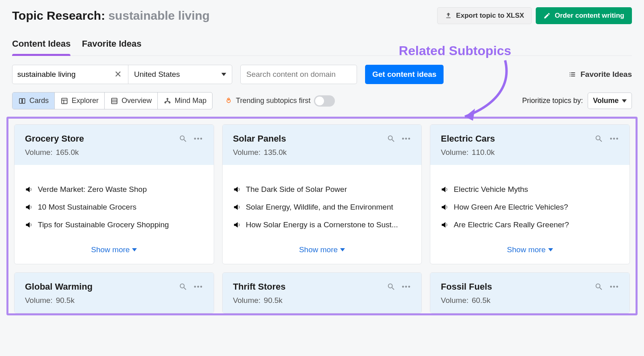 Image resolution: width=644 pixels, height=356 pixels. I want to click on card-body: Electric Vehicle MythsHow Green Are Elec…, so click(530, 214).